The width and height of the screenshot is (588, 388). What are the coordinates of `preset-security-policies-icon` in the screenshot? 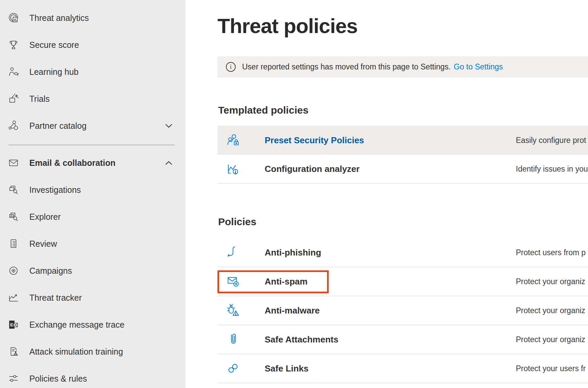 It's located at (233, 140).